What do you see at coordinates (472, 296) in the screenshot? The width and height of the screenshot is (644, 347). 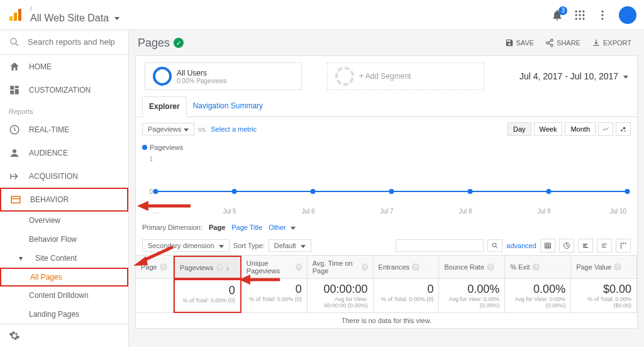 I see `totals-bounce: 0.00%Avg for View: 0.00% (0.00%)` at bounding box center [472, 296].